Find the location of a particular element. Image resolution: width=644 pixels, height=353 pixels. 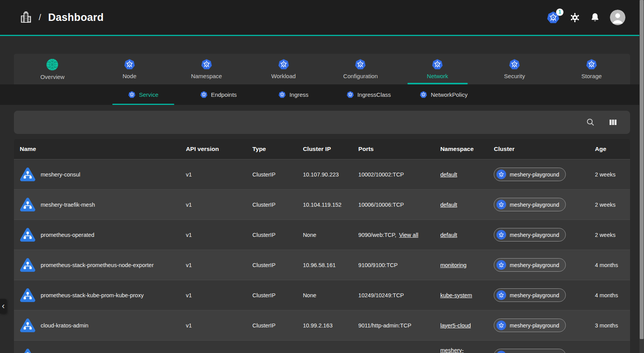

resource-tab: Storage is located at coordinates (592, 69).